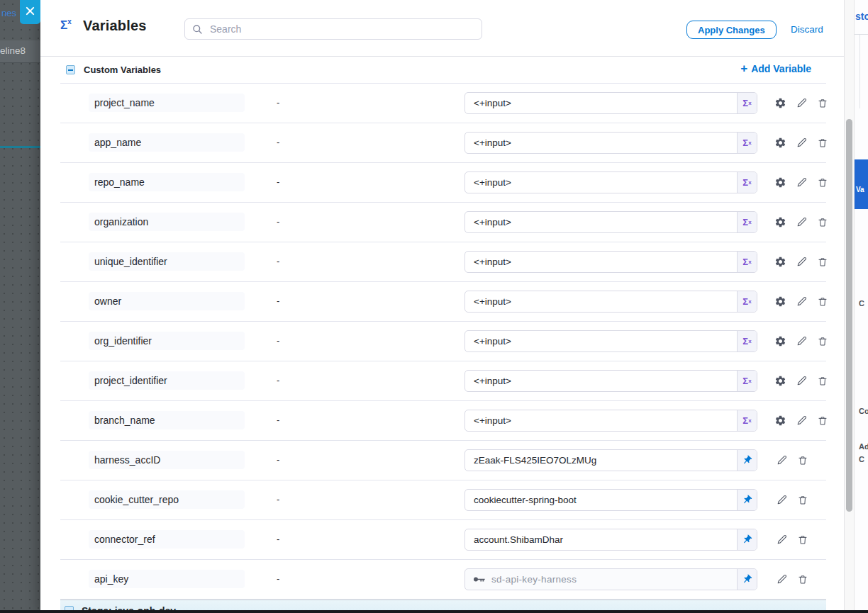  Describe the element at coordinates (864, 411) in the screenshot. I see `rail-item: Co` at that location.